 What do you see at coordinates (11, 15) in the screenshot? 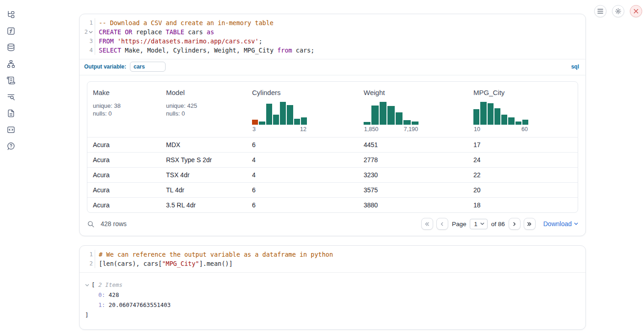
I see `folder-tree-icon` at bounding box center [11, 15].